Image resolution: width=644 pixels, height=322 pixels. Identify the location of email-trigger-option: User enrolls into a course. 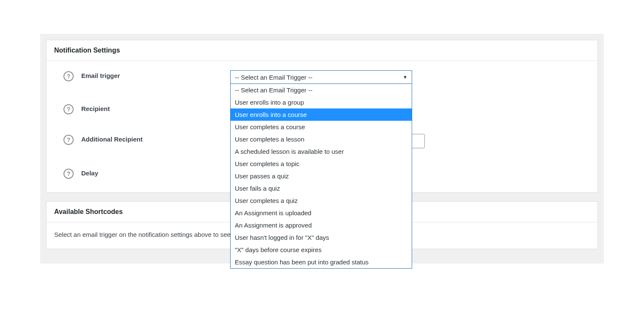
(321, 114).